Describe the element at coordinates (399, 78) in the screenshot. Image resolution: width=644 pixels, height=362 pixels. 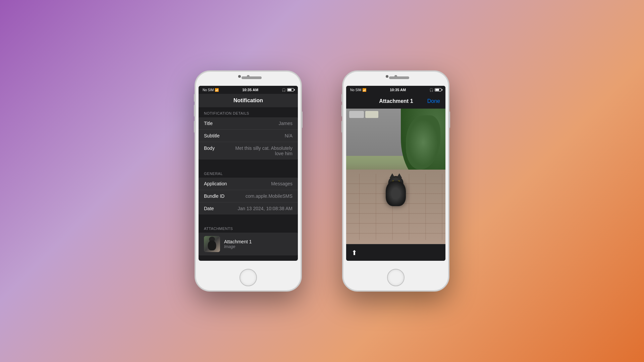
I see `phone2-speaker` at that location.